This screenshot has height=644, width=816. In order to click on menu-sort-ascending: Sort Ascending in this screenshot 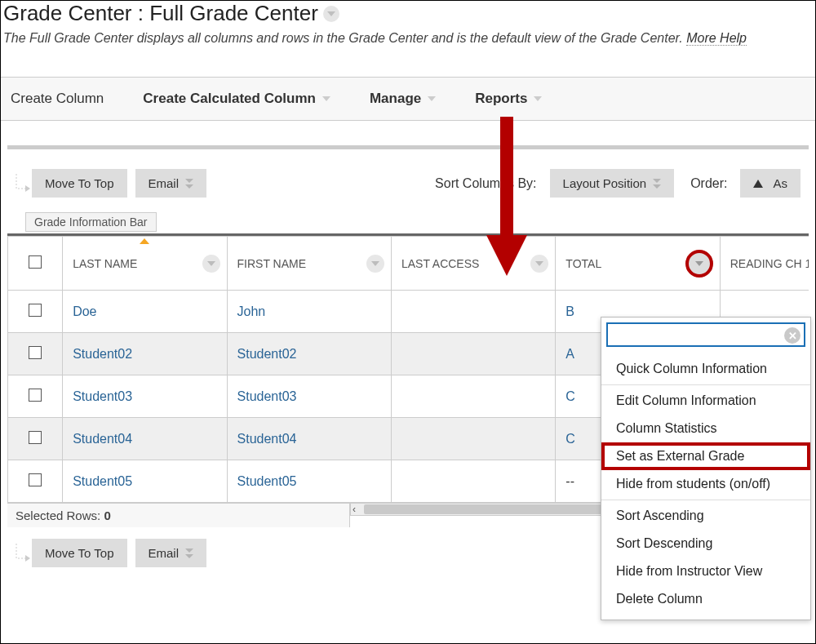, I will do `click(706, 516)`.